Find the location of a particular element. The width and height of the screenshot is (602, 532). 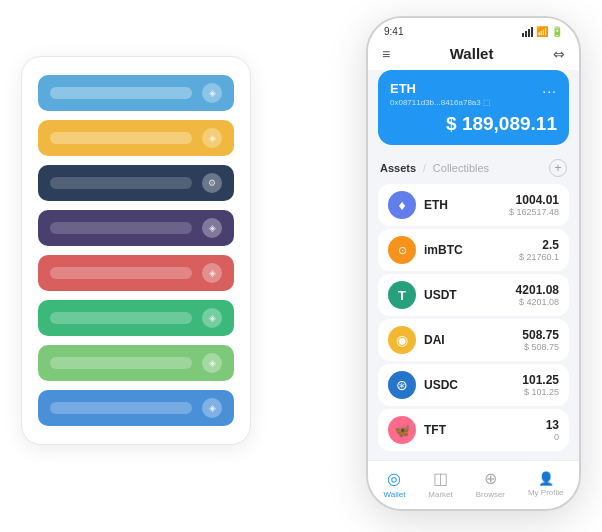

asset-item-dai: ◉ DAI 508.75 $ 508.75 is located at coordinates (474, 340).